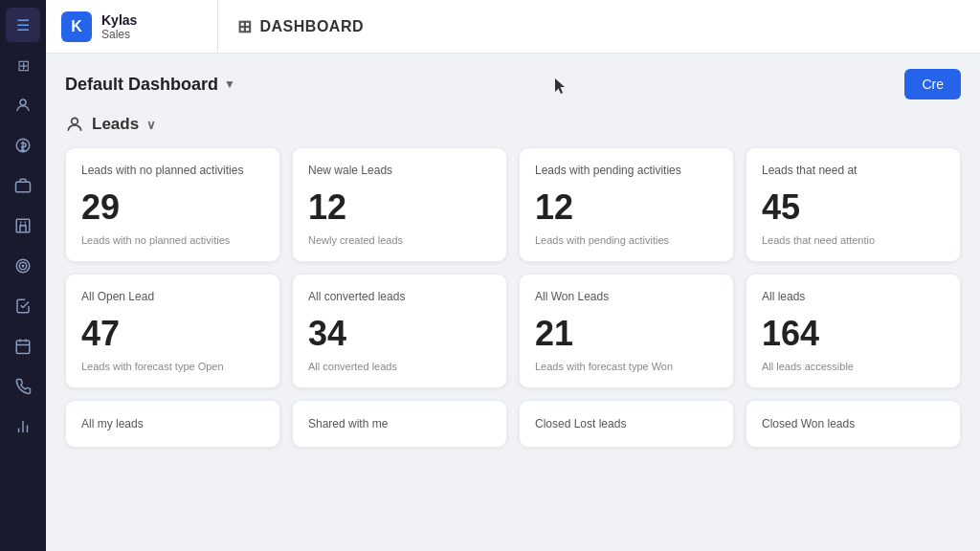 This screenshot has width=980, height=551. I want to click on card-need-attention: Leads that need at 45 Leads that need at…, so click(854, 205).